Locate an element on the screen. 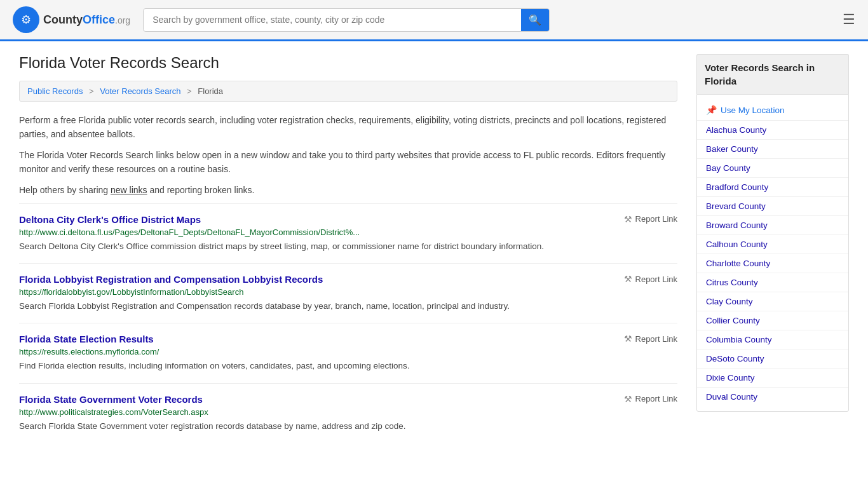  sidebar-county-desoto-county: DeSoto County is located at coordinates (773, 359).